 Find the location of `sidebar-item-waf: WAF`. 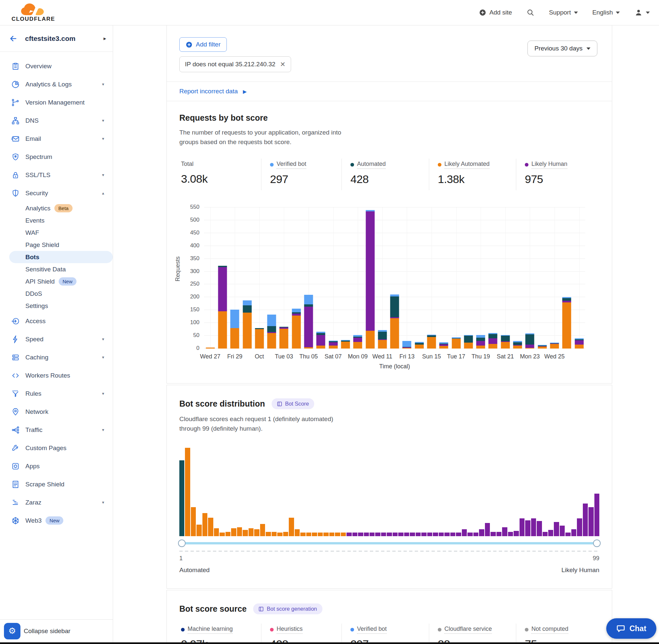

sidebar-item-waf: WAF is located at coordinates (56, 233).